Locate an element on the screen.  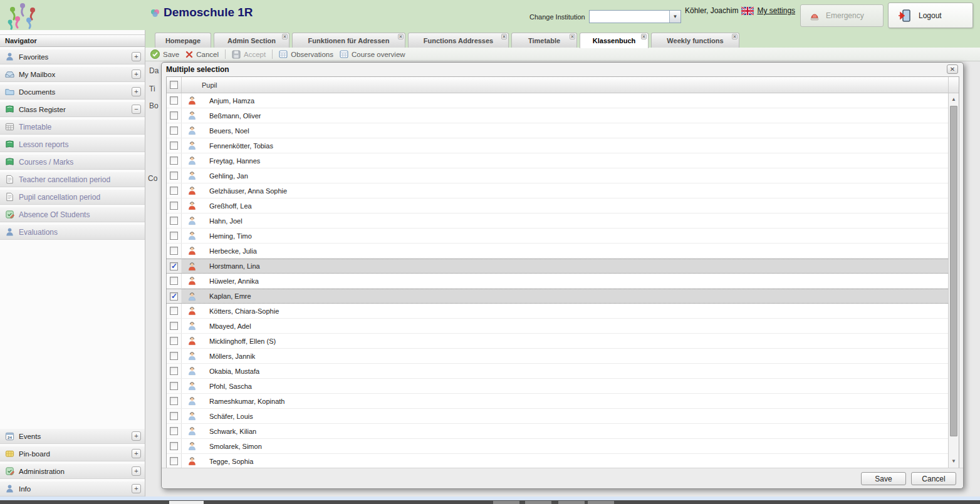
pupil-row: Greßhoff, Lea is located at coordinates (558, 206).